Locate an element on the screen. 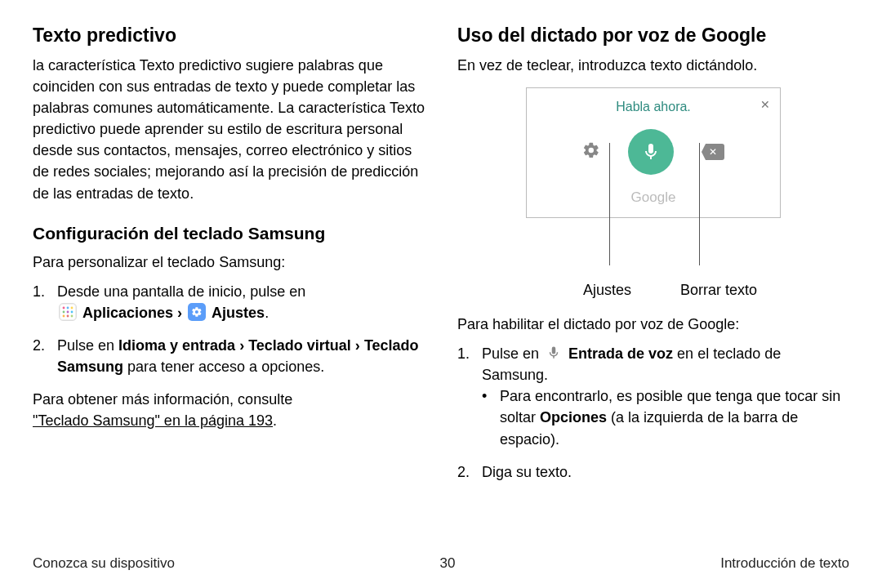  backspace-icon: ✕ is located at coordinates (713, 152).